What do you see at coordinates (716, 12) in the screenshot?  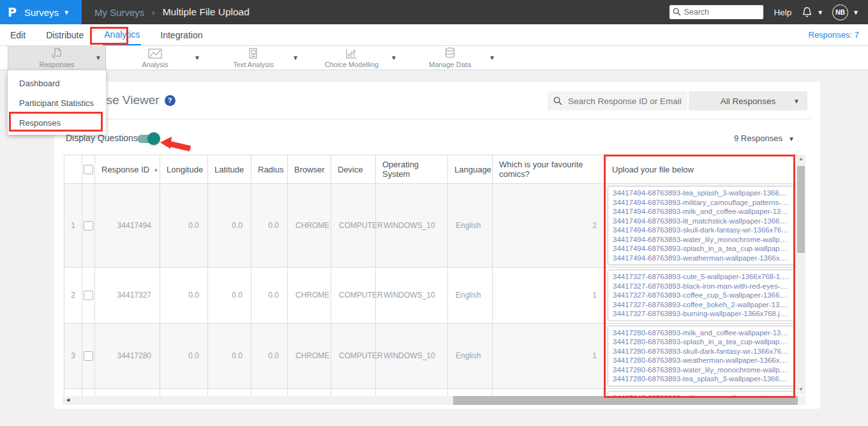 I see `global-search-input` at bounding box center [716, 12].